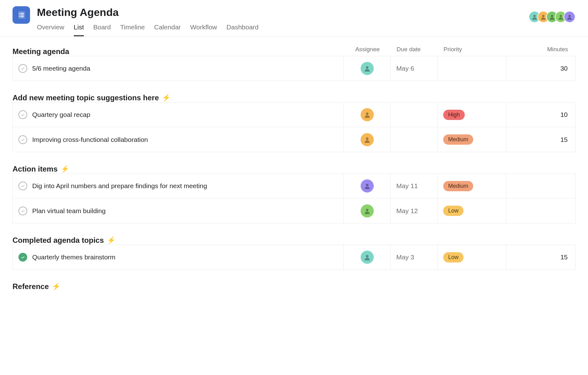 The width and height of the screenshot is (588, 375). What do you see at coordinates (102, 29) in the screenshot?
I see `tab-board: Board` at bounding box center [102, 29].